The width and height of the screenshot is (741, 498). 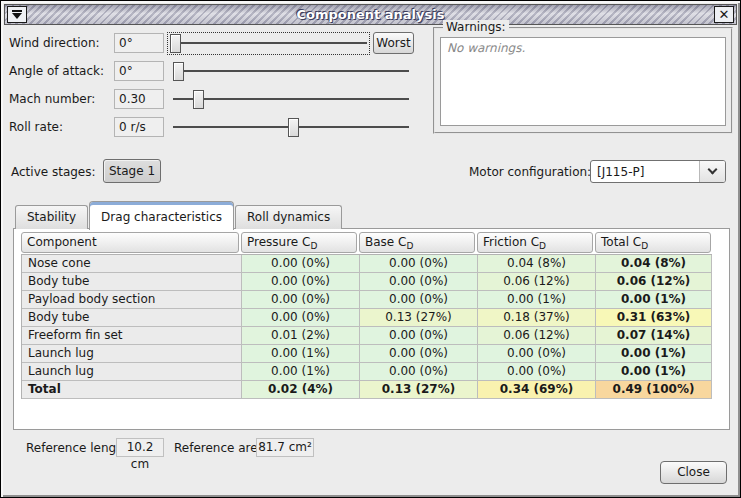 What do you see at coordinates (658, 172) in the screenshot?
I see `motor-configuration-select: [J115-P]` at bounding box center [658, 172].